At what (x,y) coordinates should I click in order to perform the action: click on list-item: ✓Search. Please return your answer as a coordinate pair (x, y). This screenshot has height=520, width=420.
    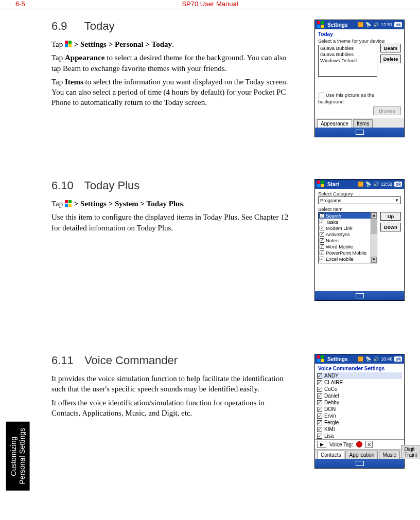
    Looking at the image, I should click on (348, 216).